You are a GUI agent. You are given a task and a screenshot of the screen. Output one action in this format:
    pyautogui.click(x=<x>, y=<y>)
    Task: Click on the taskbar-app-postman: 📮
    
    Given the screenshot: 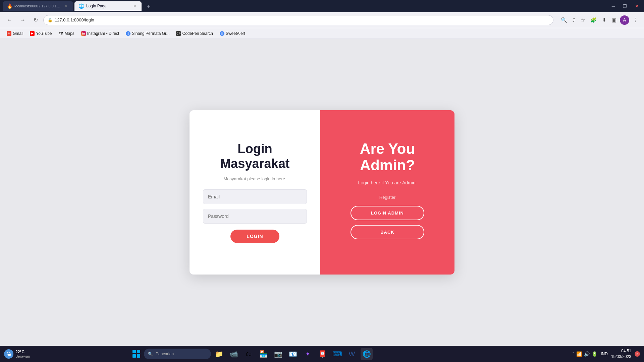 What is the action you would take?
    pyautogui.click(x=322, y=354)
    